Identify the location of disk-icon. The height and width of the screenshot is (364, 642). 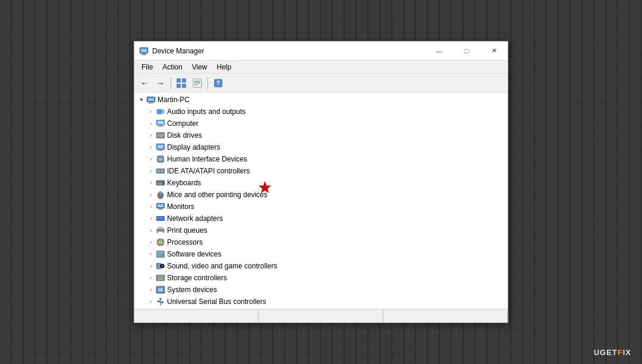
(160, 135).